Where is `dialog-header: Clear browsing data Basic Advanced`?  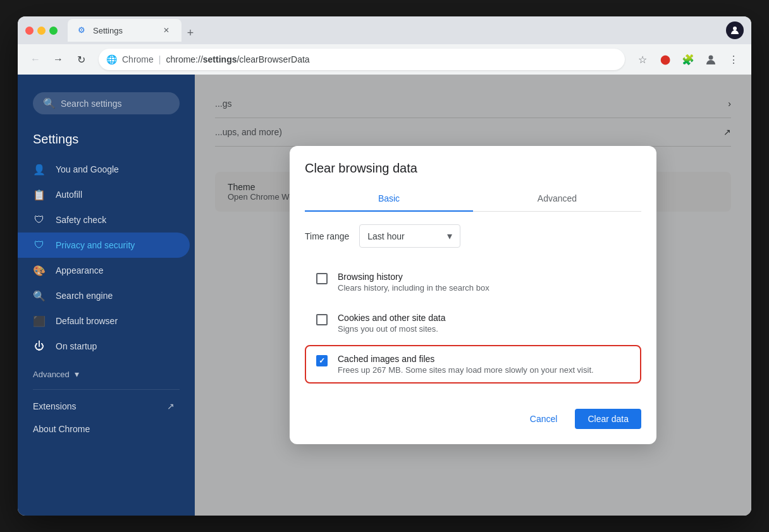 dialog-header: Clear browsing data Basic Advanced is located at coordinates (473, 179).